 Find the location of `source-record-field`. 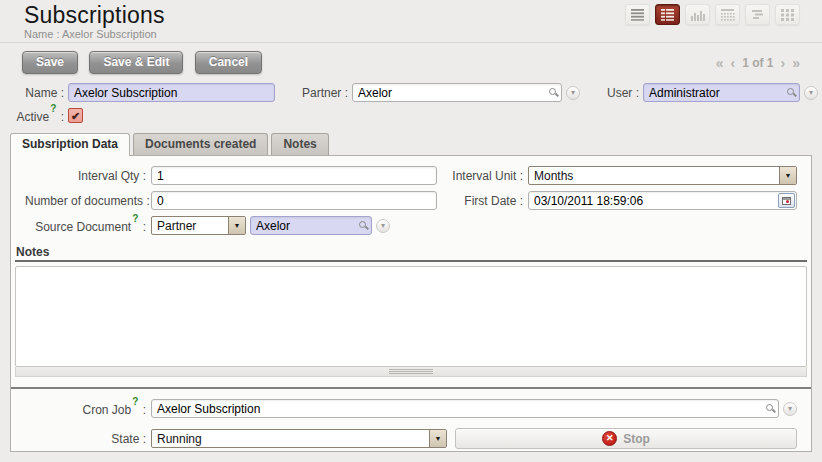

source-record-field is located at coordinates (311, 226).